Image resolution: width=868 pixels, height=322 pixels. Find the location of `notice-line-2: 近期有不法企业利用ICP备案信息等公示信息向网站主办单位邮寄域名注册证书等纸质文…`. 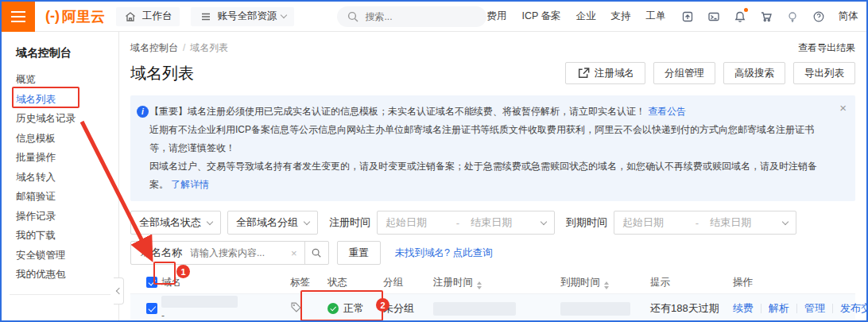

notice-line-2: 近期有不法企业利用ICP备案信息等公示信息向网站主办单位邮寄域名注册证书等纸质文… is located at coordinates (490, 139).